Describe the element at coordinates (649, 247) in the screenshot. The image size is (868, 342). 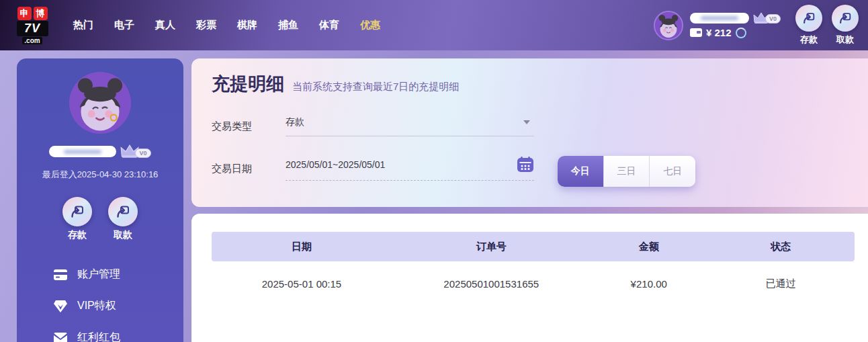
I see `col-header-amount: 金额` at that location.